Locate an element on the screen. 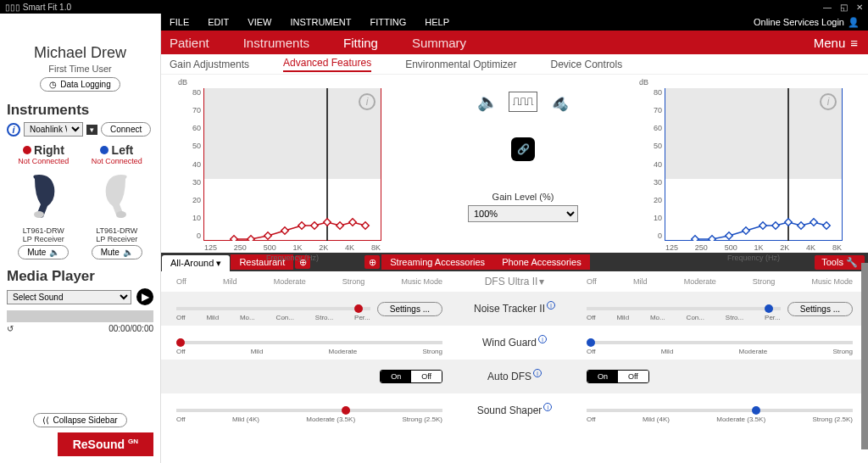 The width and height of the screenshot is (868, 463). dropdown-icon: ▾ is located at coordinates (92, 130).